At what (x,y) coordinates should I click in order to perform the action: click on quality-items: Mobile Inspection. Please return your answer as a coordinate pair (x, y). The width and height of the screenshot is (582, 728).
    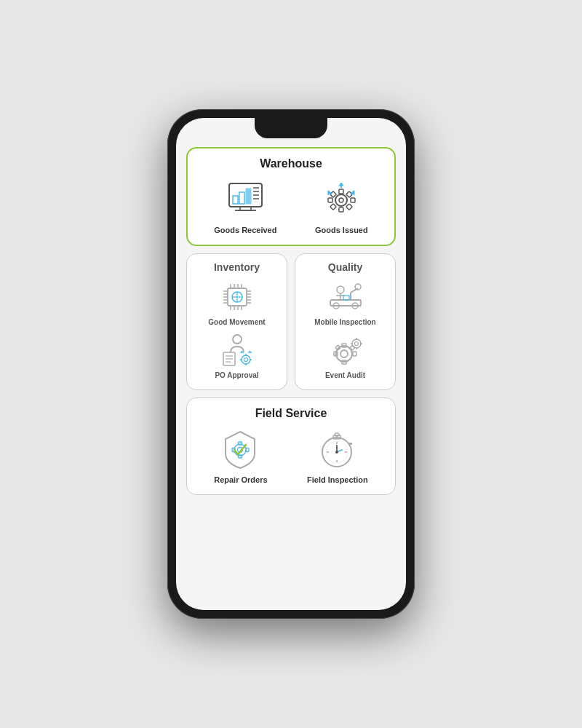
    Looking at the image, I should click on (345, 329).